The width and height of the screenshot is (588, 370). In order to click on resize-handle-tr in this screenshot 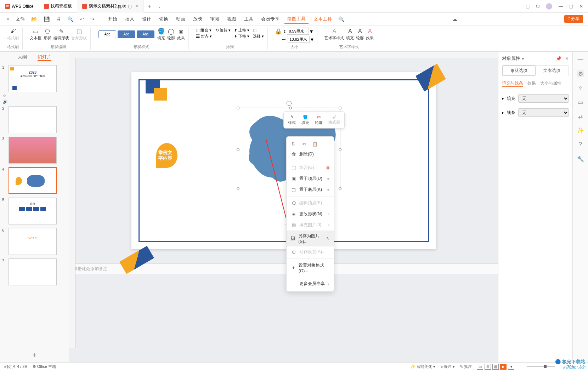, I will do `click(340, 108)`.